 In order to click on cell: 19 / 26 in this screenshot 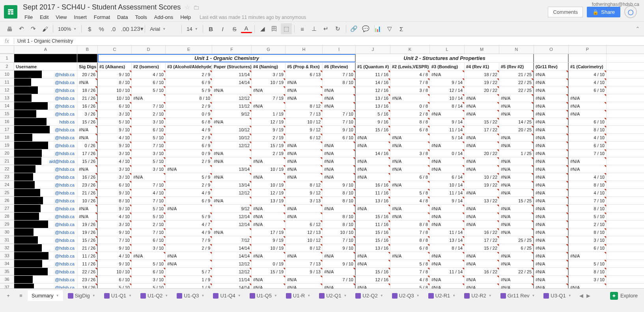, I will do `click(88, 232)`.